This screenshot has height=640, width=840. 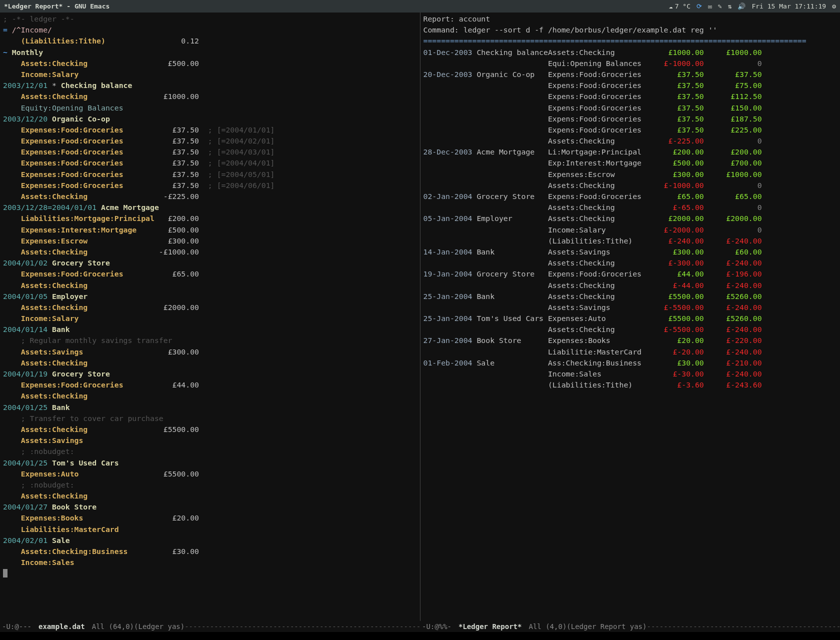 What do you see at coordinates (710, 6) in the screenshot?
I see `mail-icon: ✉` at bounding box center [710, 6].